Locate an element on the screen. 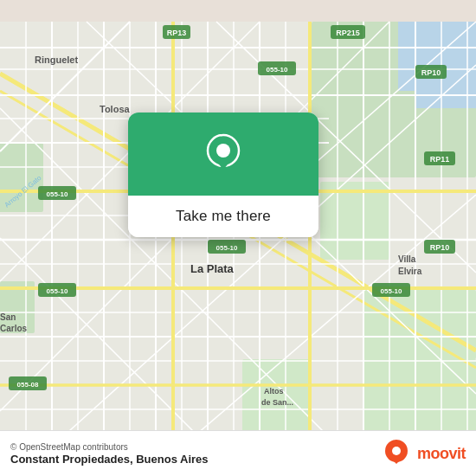 The image size is (476, 476). svg-text: Carlos is located at coordinates (14, 329).